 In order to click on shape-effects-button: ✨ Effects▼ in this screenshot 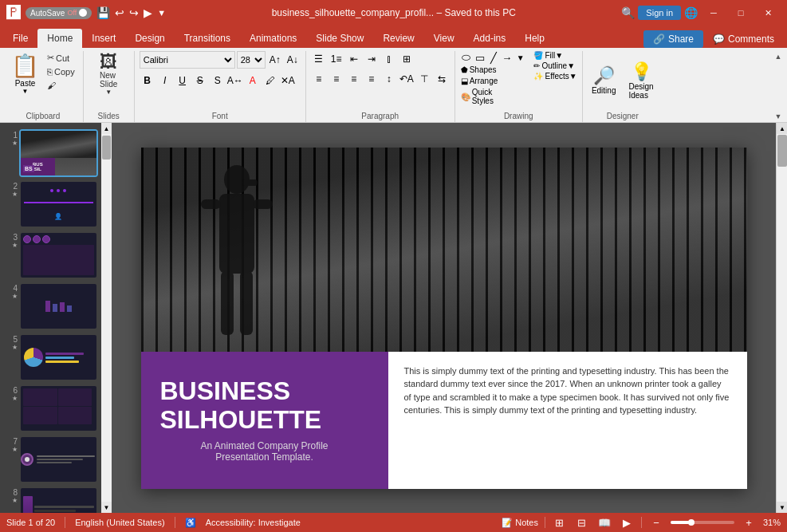, I will do `click(555, 77)`.